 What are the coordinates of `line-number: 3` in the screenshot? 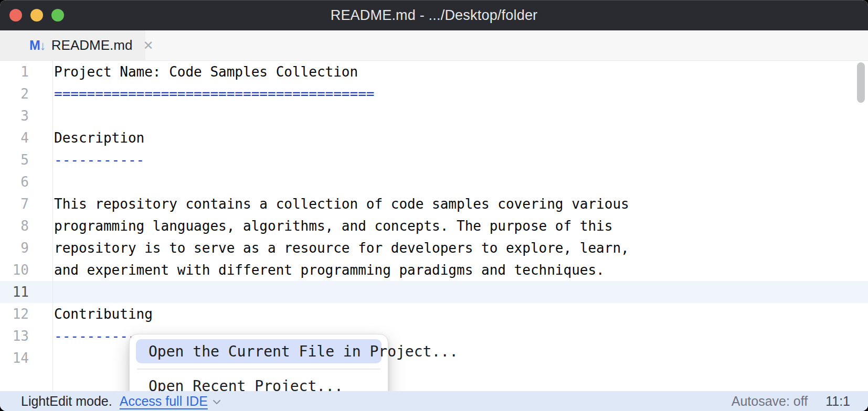 It's located at (15, 116).